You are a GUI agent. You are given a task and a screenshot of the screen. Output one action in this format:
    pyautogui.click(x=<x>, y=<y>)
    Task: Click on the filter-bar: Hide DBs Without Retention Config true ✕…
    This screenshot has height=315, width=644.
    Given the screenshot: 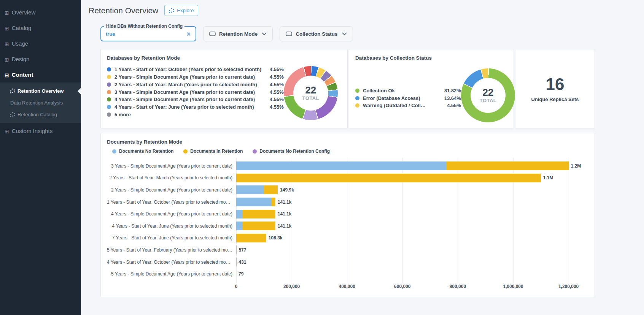 What is the action you would take?
    pyautogui.click(x=348, y=34)
    